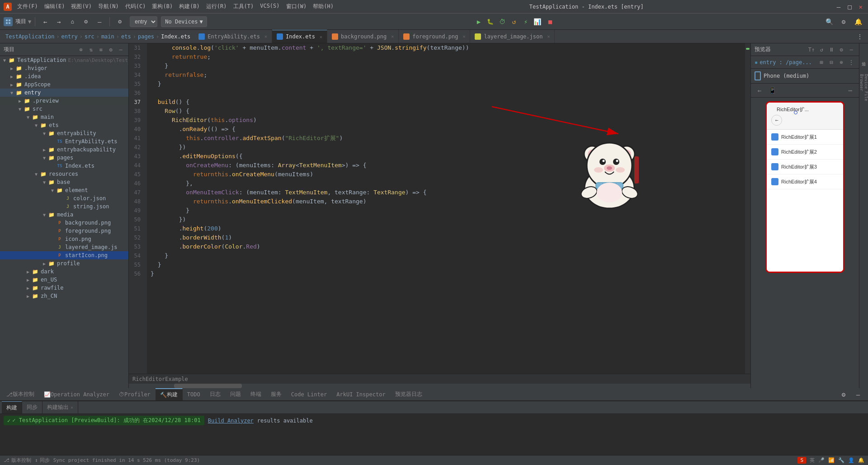 Image resolution: width=868 pixels, height=465 pixels. Describe the element at coordinates (184, 22) in the screenshot. I see `device-select-button: No Devices ▼` at that location.